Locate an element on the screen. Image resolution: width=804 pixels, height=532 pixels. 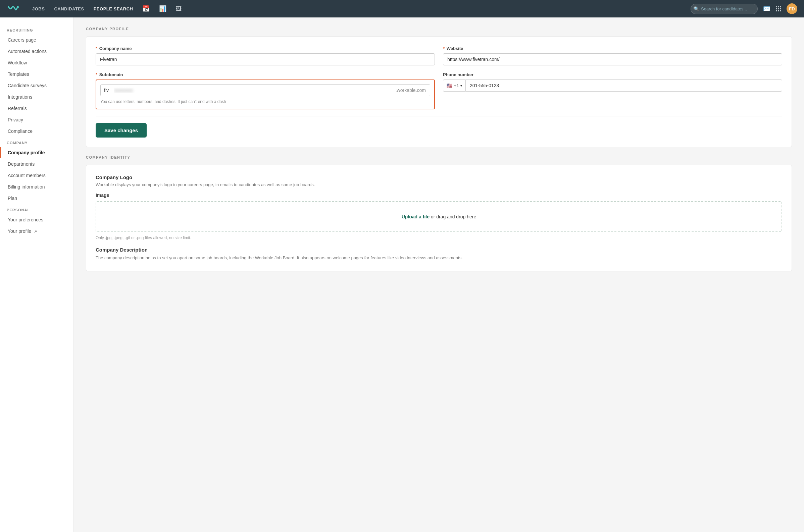
phone-code: +1 is located at coordinates (456, 86).